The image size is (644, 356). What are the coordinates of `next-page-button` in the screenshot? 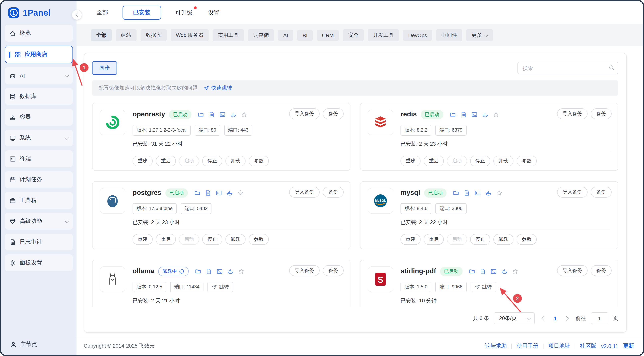 It's located at (567, 319).